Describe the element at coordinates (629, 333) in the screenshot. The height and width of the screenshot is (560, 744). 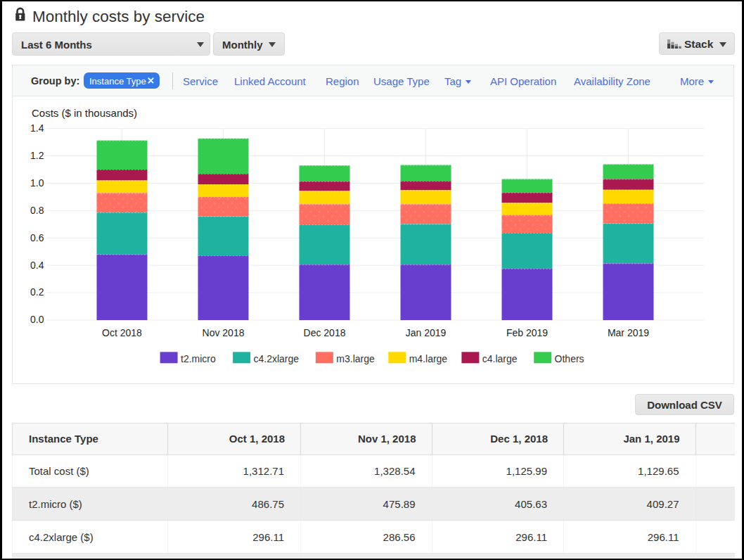
I see `svg-text: Mar 2019` at that location.